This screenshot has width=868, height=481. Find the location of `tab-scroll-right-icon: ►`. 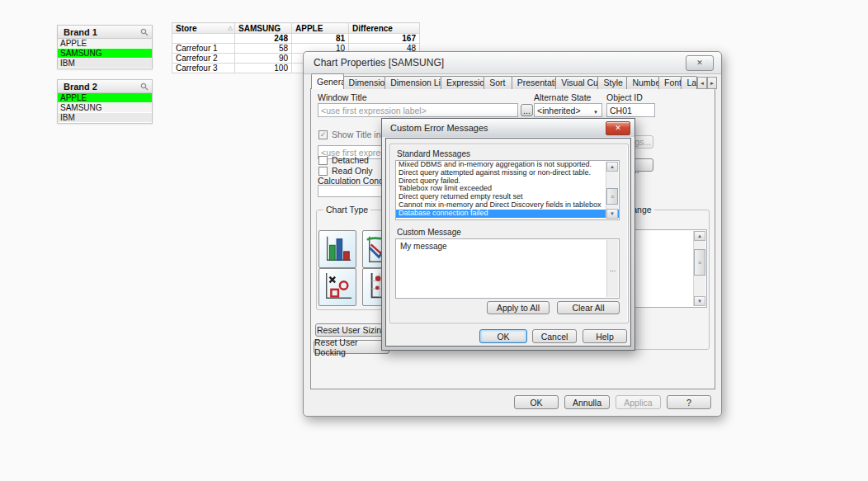

tab-scroll-right-icon: ► is located at coordinates (712, 83).